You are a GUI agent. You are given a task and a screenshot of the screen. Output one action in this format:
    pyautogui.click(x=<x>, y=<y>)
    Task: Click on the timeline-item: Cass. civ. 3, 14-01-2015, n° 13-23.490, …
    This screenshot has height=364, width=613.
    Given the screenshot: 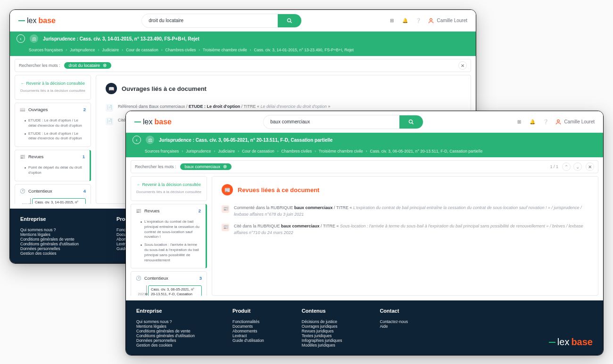 What is the action you would take?
    pyautogui.click(x=59, y=201)
    